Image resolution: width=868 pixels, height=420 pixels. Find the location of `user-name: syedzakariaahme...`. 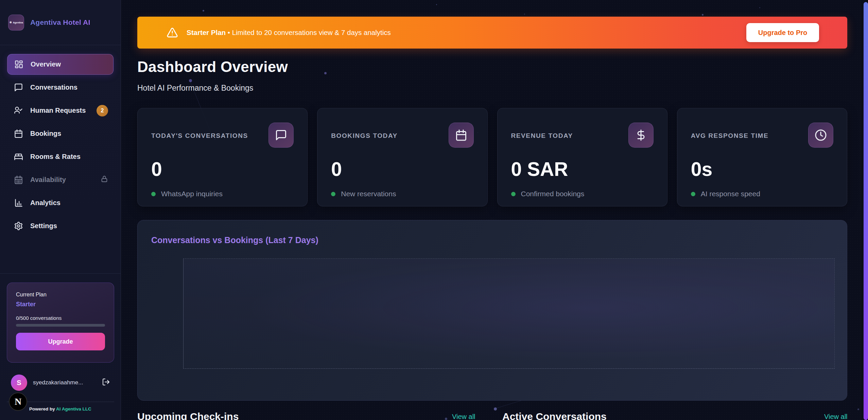

user-name: syedzakariaahme... is located at coordinates (58, 383).